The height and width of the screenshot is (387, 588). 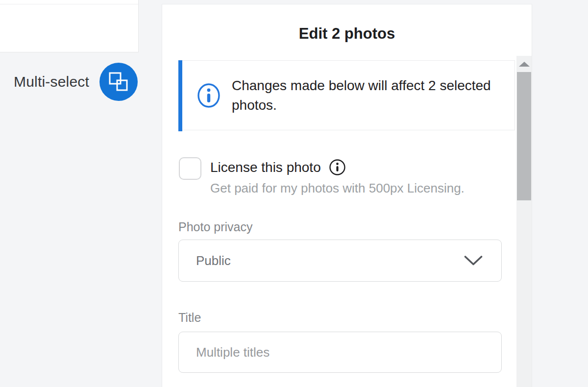 I want to click on license-checkbox, so click(x=190, y=169).